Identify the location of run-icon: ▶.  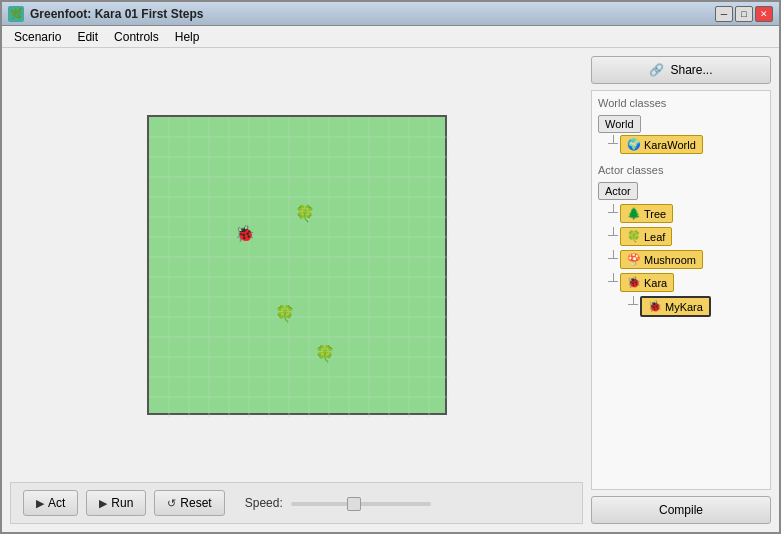
(103, 504).